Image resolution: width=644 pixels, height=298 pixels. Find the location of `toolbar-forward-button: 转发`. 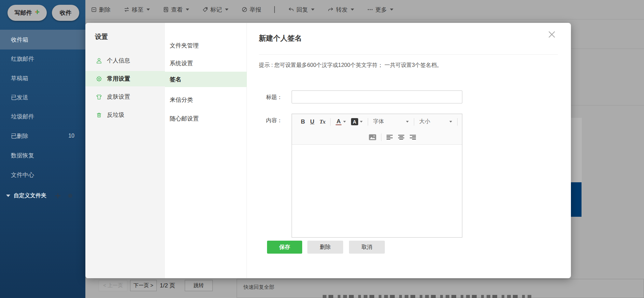

toolbar-forward-button: 转发 is located at coordinates (341, 10).